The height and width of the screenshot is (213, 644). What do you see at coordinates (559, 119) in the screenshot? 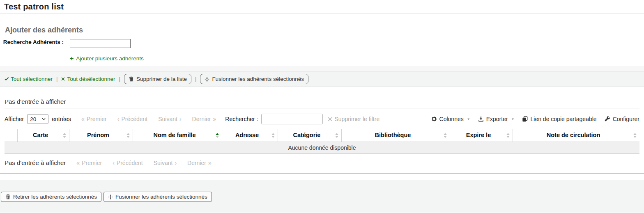
I see `copy-shareable-link-button: Lien de copie partageable` at bounding box center [559, 119].